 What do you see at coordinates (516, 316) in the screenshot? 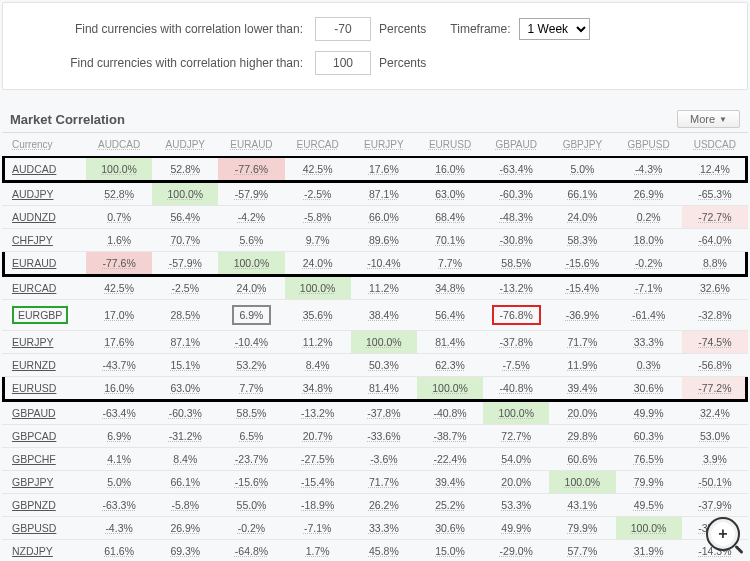
I see `corr-cell: -76.8%` at bounding box center [516, 316].